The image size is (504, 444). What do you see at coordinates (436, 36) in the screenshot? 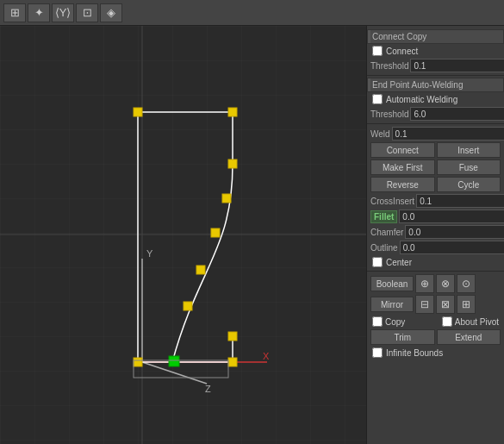
I see `connect-copy-title: Connect Copy` at bounding box center [436, 36].